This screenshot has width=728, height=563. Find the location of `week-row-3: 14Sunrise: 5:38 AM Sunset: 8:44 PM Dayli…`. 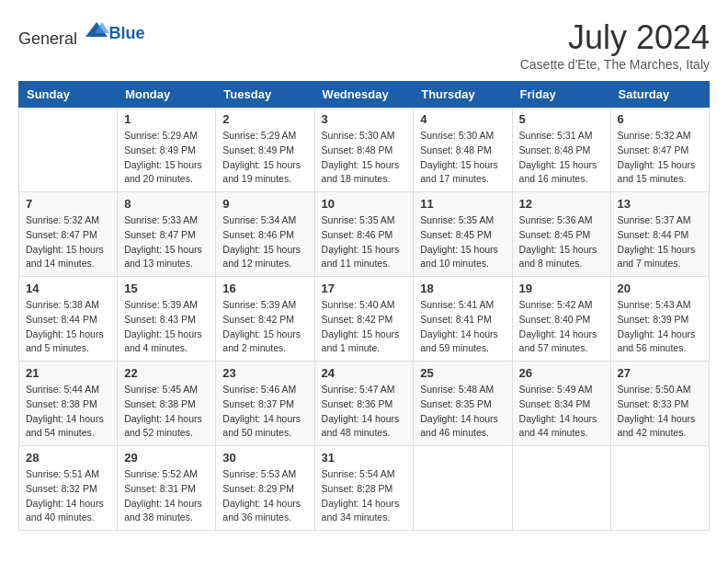

week-row-3: 14Sunrise: 5:38 AM Sunset: 8:44 PM Dayli… is located at coordinates (364, 319).